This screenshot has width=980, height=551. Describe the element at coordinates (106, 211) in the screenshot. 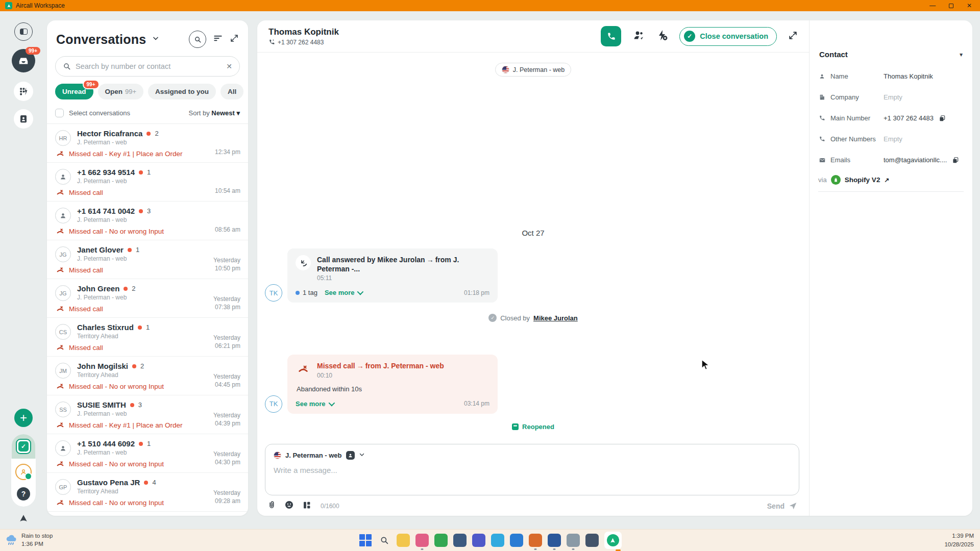

I see `conversation-name: +1 614 741 0042` at that location.